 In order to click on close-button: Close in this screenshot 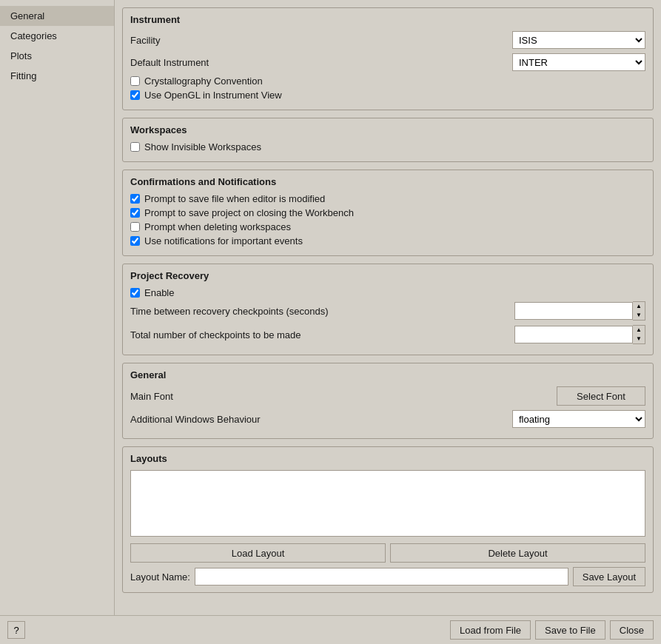, I will do `click(632, 630)`.